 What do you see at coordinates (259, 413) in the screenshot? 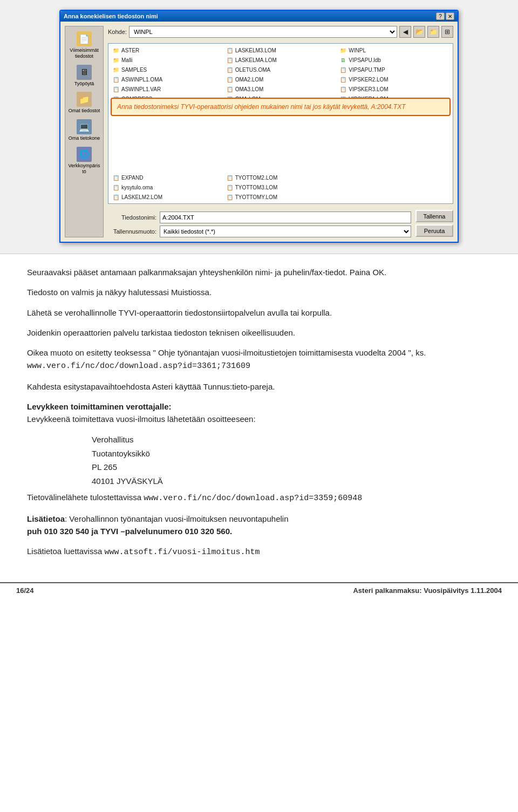
I see `section-heading: Levykkeen toimittaminen verottajalle` at bounding box center [259, 413].